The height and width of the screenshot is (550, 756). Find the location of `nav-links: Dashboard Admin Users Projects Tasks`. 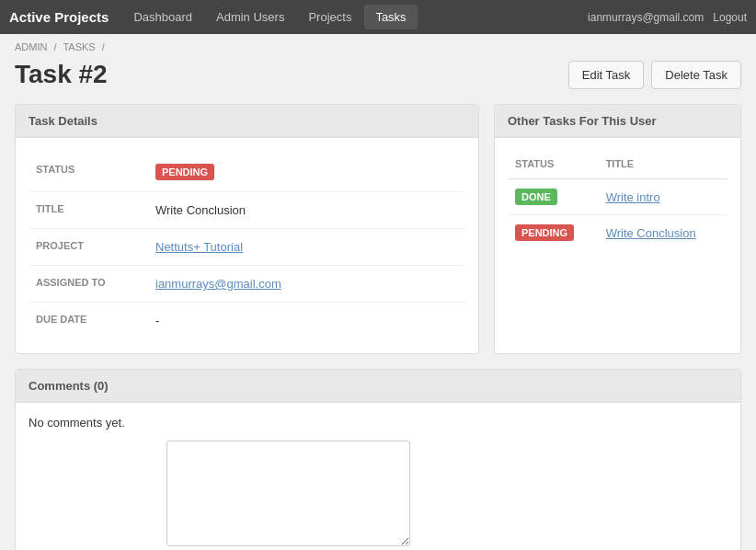

nav-links: Dashboard Admin Users Projects Tasks is located at coordinates (355, 17).